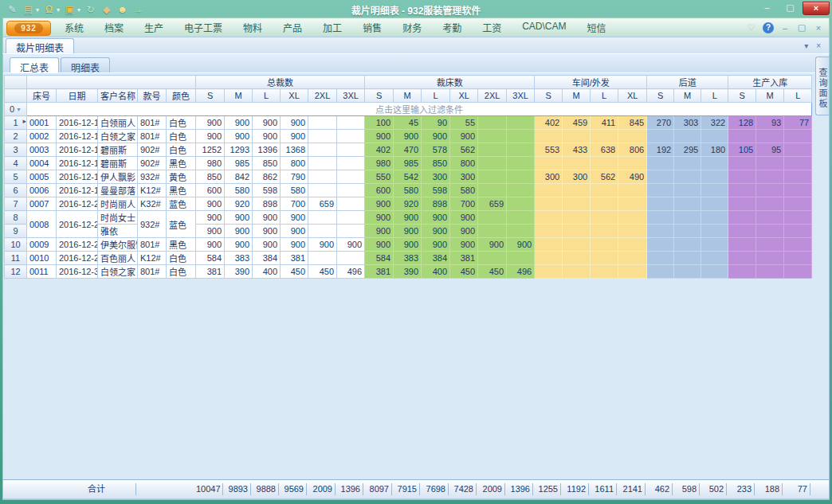  What do you see at coordinates (152, 225) in the screenshot?
I see `cell-style-no: 932#` at bounding box center [152, 225].